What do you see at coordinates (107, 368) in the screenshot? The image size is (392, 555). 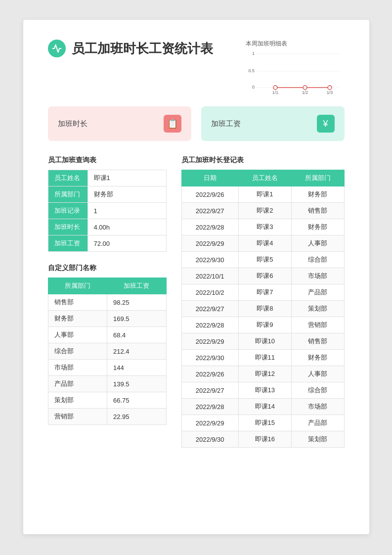 I see `dept-table-row: 市场部 144` at bounding box center [107, 368].